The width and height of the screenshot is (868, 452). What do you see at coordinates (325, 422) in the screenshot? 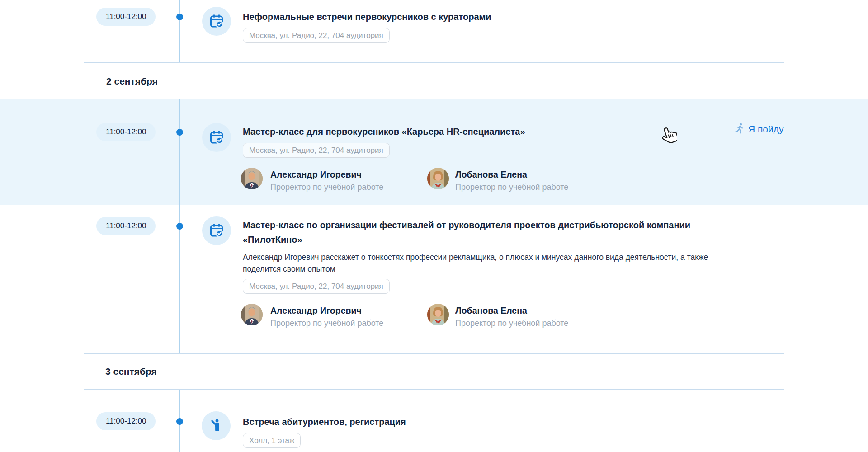
I see `event-title: Встреча абитуриентов, регистрация` at bounding box center [325, 422].